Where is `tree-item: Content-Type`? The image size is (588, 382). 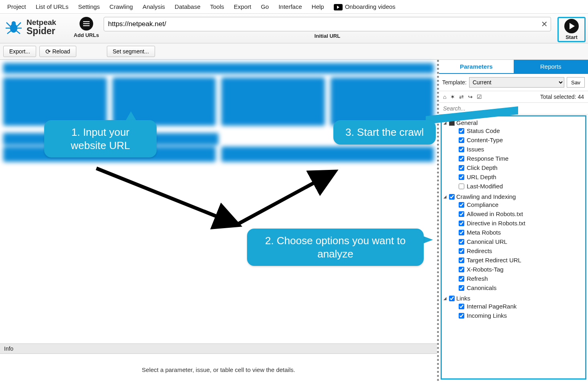
tree-item: Content-Type is located at coordinates (513, 140).